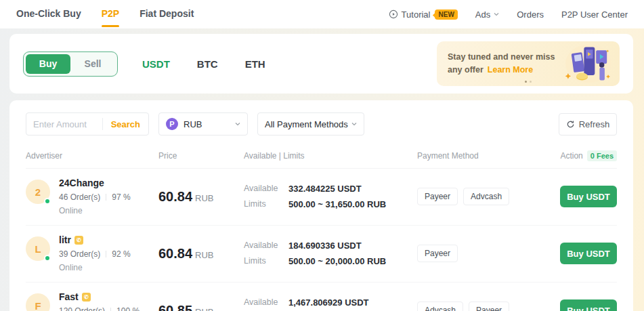 Image resolution: width=644 pixels, height=311 pixels. Describe the element at coordinates (92, 156) in the screenshot. I see `header-advertiser: Advertiser` at that location.